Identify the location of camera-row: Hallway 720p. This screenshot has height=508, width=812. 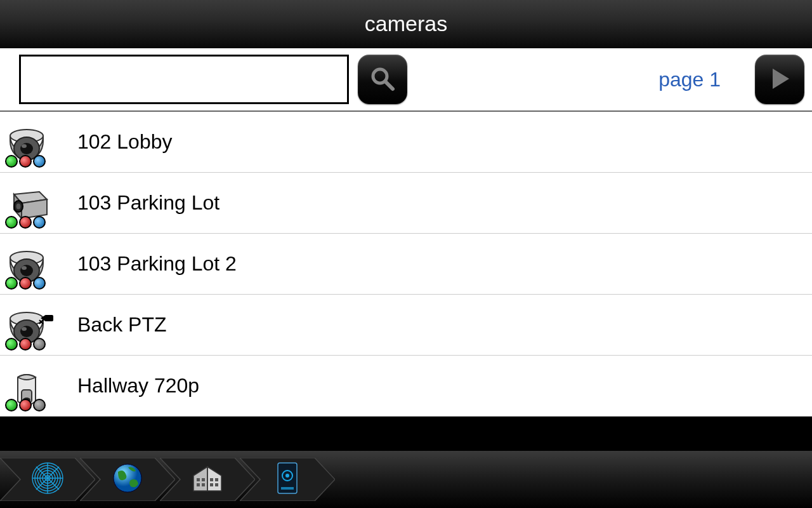
(406, 386).